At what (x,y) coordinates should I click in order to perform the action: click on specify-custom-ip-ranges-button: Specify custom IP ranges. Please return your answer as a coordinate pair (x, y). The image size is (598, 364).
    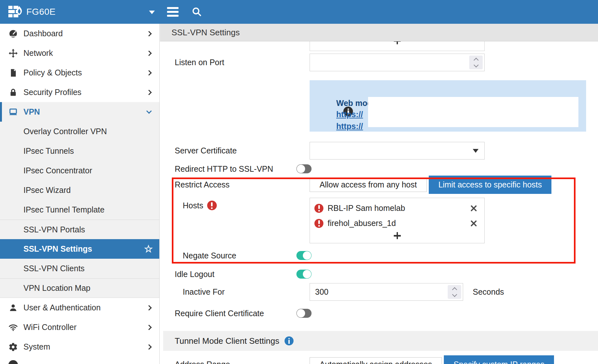
    Looking at the image, I should click on (499, 360).